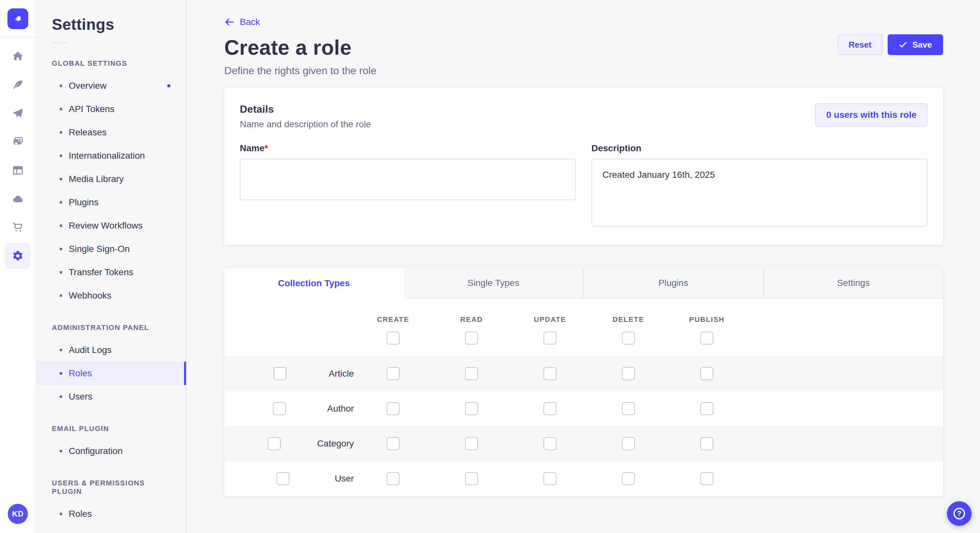  What do you see at coordinates (18, 256) in the screenshot?
I see `gear-icon` at bounding box center [18, 256].